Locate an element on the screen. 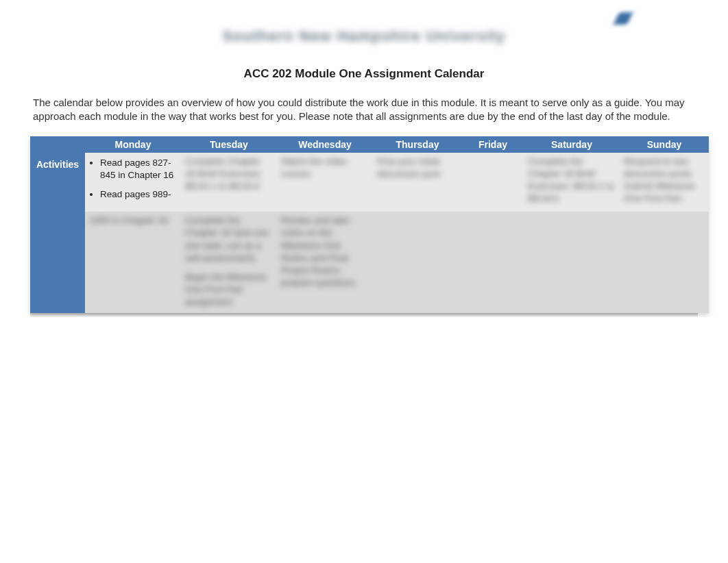  list-item: Read pages 827-845 in Chapter 16 is located at coordinates (138, 169).